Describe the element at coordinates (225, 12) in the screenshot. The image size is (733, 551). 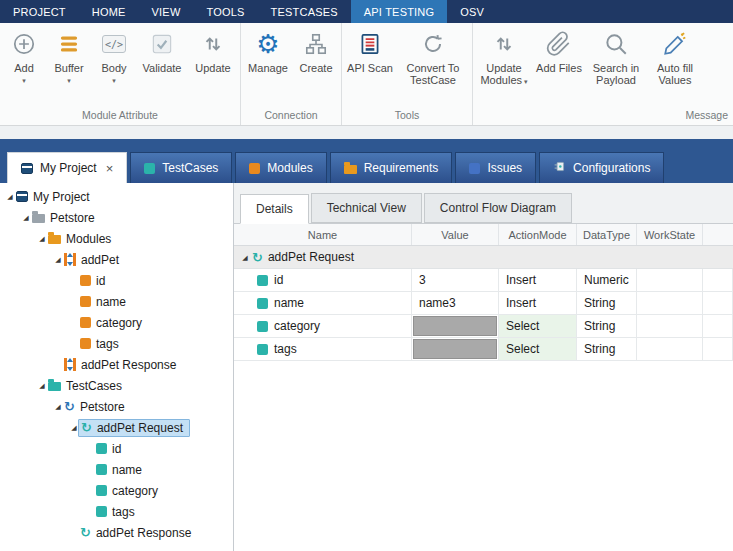
I see `menu-tools: TOOLS` at that location.